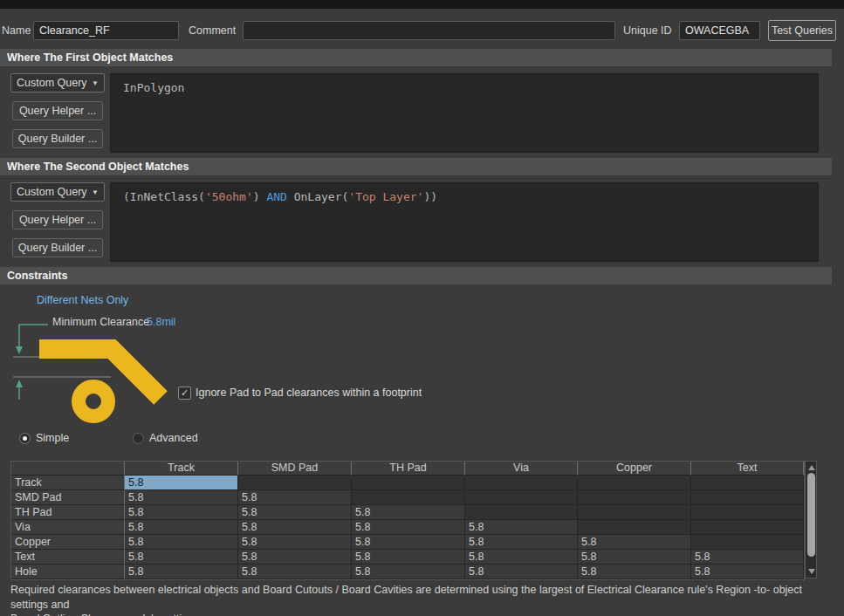 This screenshot has width=844, height=616. Describe the element at coordinates (182, 557) in the screenshot. I see `matrix-cell-text-track: 5.8` at that location.